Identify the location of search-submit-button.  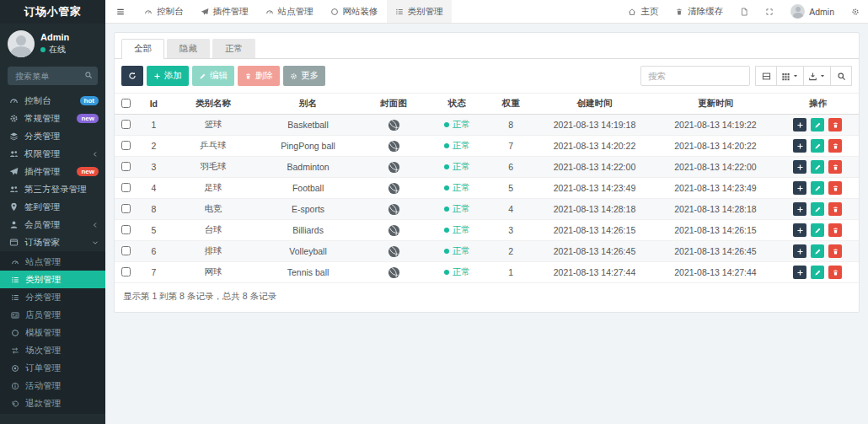
(841, 76).